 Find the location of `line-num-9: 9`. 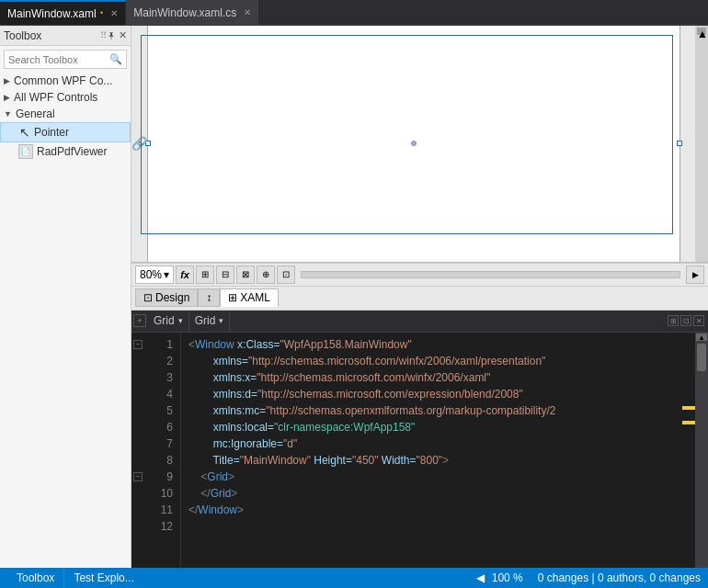

line-num-9: 9 is located at coordinates (162, 477).